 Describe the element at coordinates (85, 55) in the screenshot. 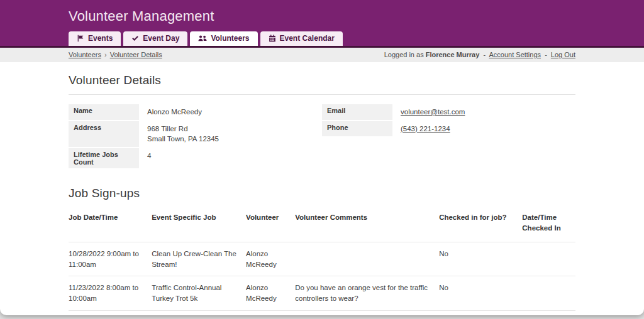

I see `breadcrumb-volunteers-link: Volunteers` at that location.